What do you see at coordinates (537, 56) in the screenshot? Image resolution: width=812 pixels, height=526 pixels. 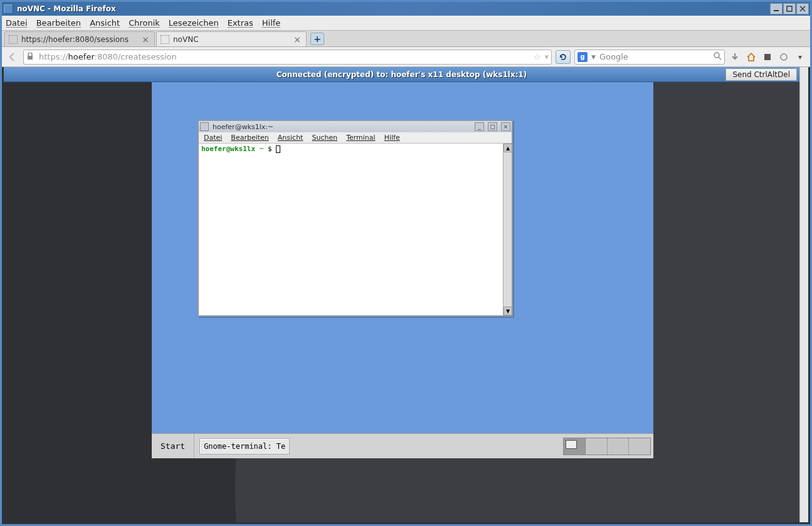 I see `bookmark-star-icon: ☆` at bounding box center [537, 56].